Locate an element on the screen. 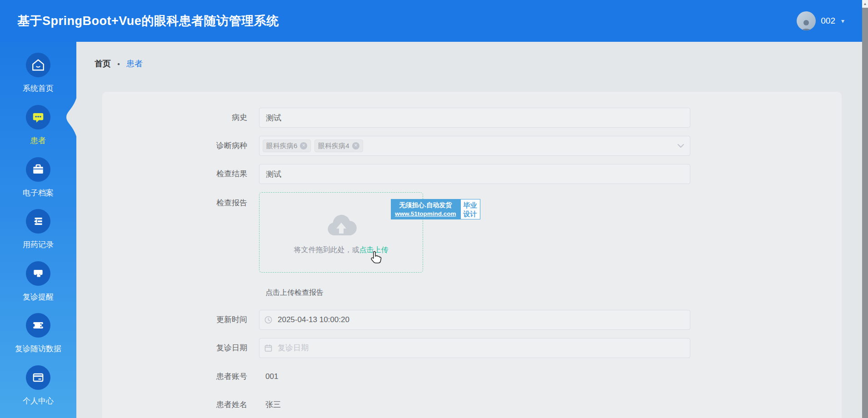  update-time-input is located at coordinates (474, 320).